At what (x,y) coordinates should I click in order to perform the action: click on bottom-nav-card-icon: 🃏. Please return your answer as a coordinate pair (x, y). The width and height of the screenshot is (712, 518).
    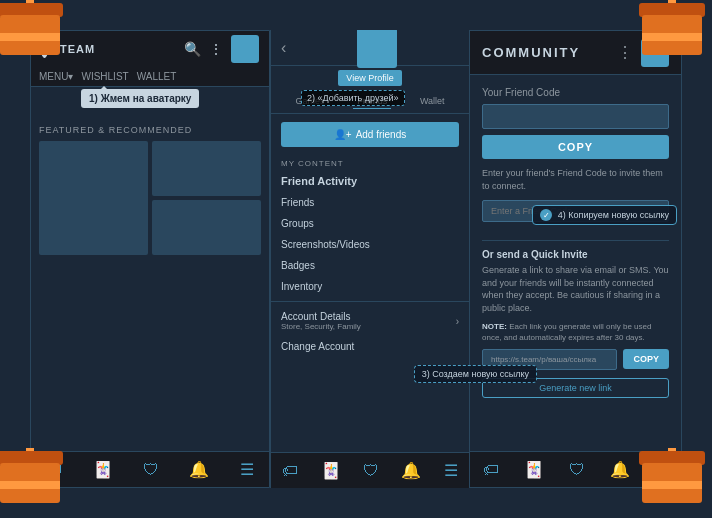
    Looking at the image, I should click on (103, 470).